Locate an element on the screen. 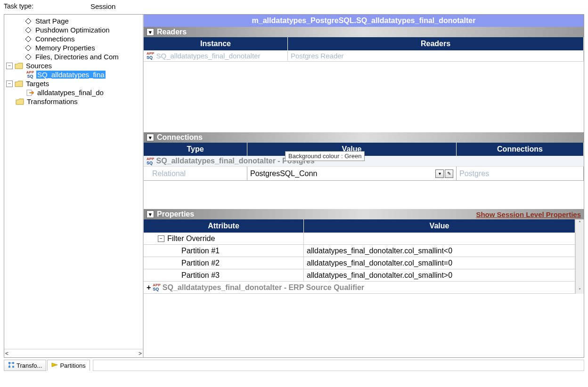 Image resolution: width=588 pixels, height=387 pixels. scroll-down-icon: ˅ is located at coordinates (580, 290).